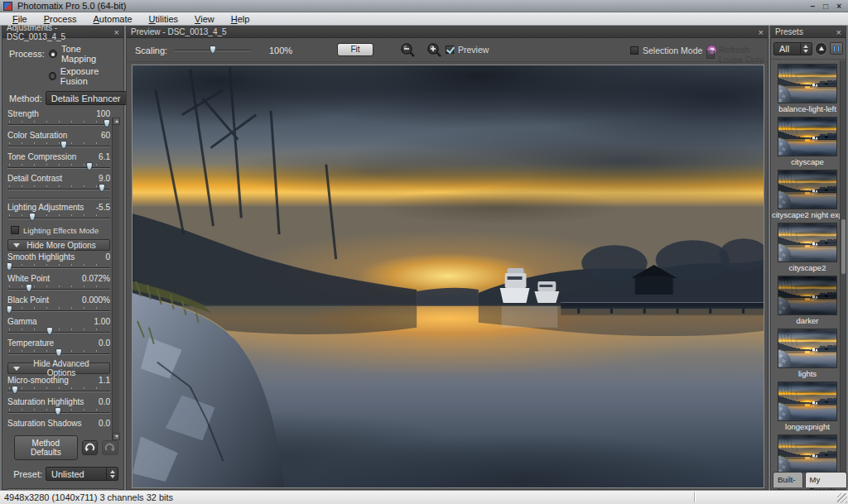 Image resolution: width=848 pixels, height=504 pixels. Describe the element at coordinates (793, 49) in the screenshot. I see `presets-filter-dropdown: All` at that location.